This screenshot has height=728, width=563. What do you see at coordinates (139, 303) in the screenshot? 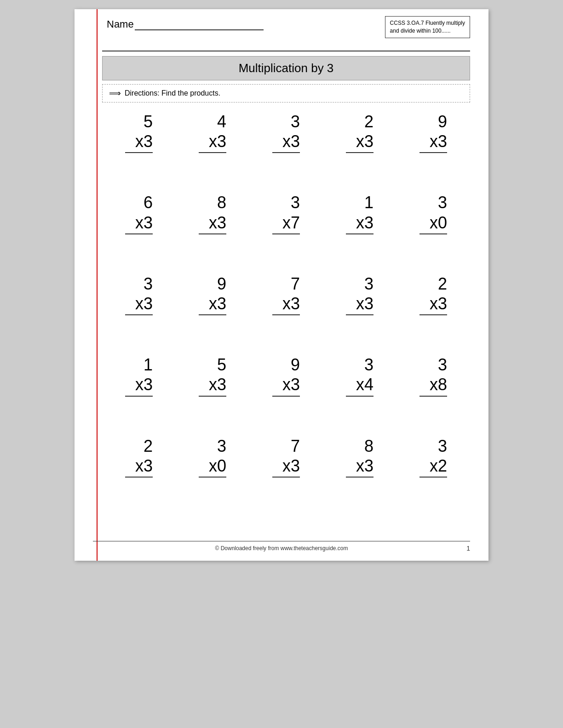
I see `problem-3-1: 3x3` at bounding box center [139, 303].